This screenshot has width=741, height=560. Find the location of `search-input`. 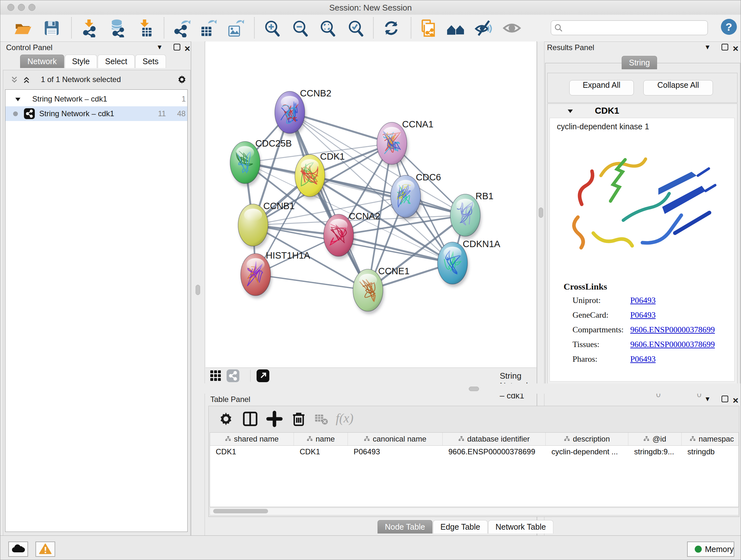

search-input is located at coordinates (629, 28).